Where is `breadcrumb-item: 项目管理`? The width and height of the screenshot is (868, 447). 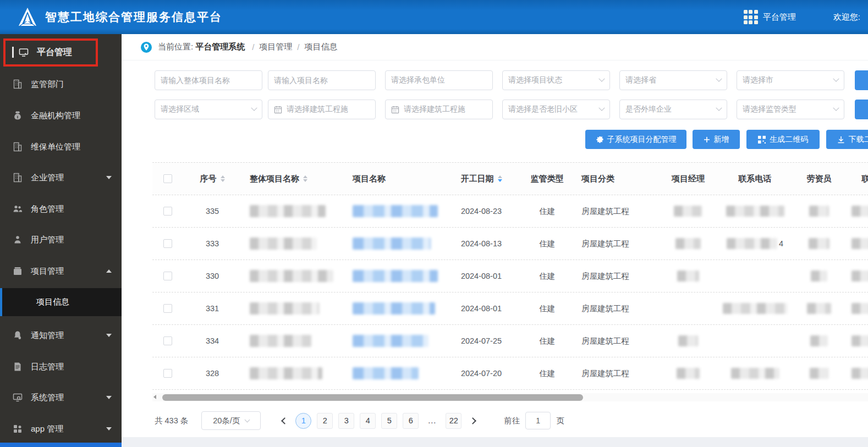
breadcrumb-item: 项目管理 is located at coordinates (276, 47).